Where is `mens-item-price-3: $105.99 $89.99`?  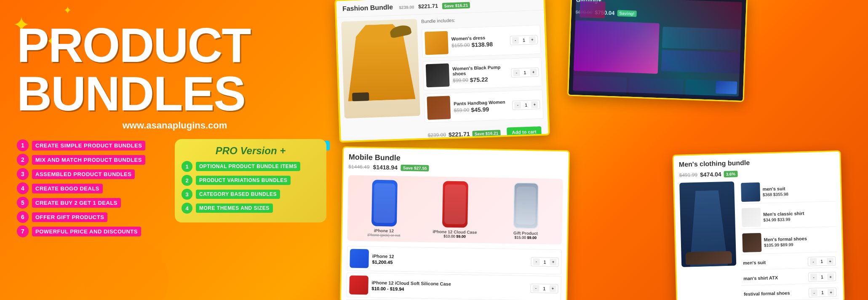
mens-item-price-3: $105.99 $89.99 is located at coordinates (799, 244).